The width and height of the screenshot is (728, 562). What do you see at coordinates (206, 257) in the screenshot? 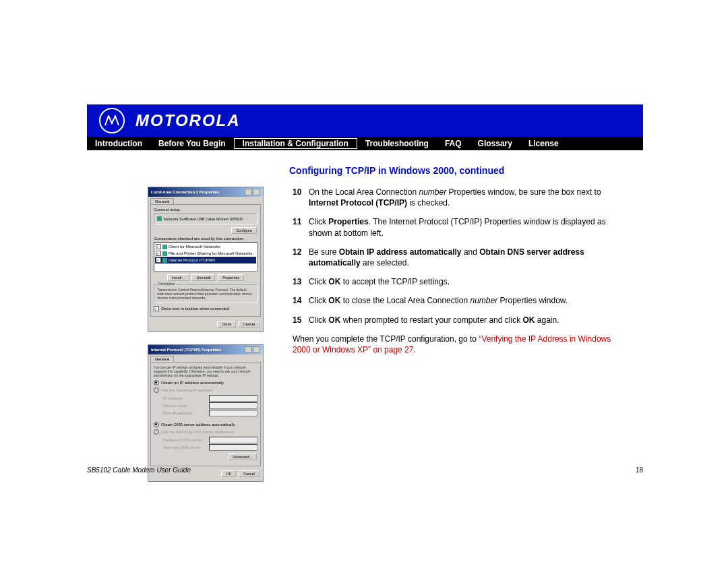
I see `ss1-listbox: Client for Microsoft Networks File and P…` at bounding box center [206, 257].